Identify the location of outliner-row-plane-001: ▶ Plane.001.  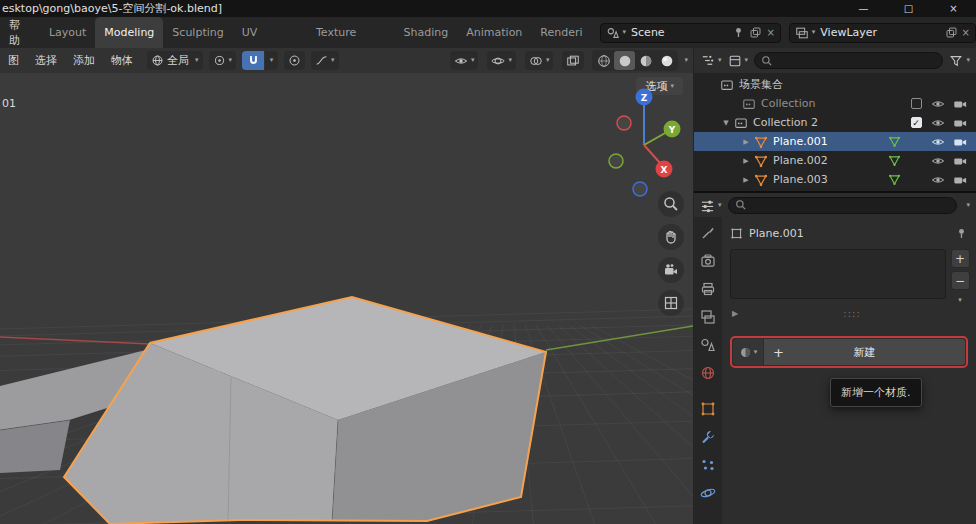
(835, 142).